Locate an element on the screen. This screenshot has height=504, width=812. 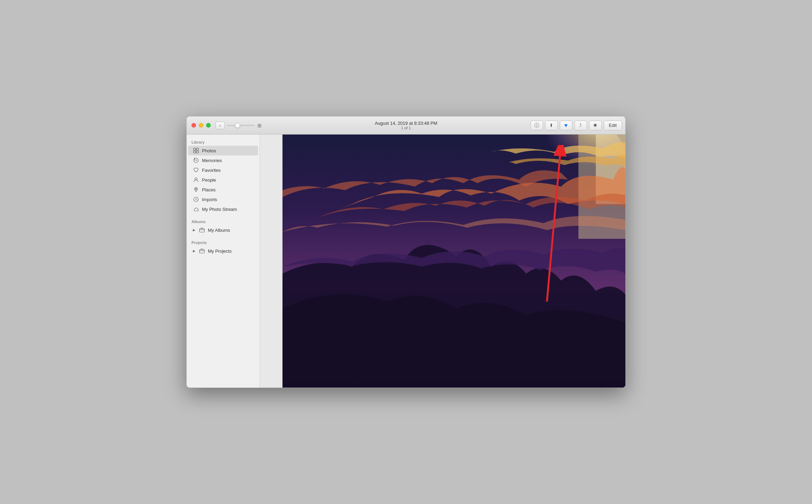
close-button is located at coordinates (194, 125).